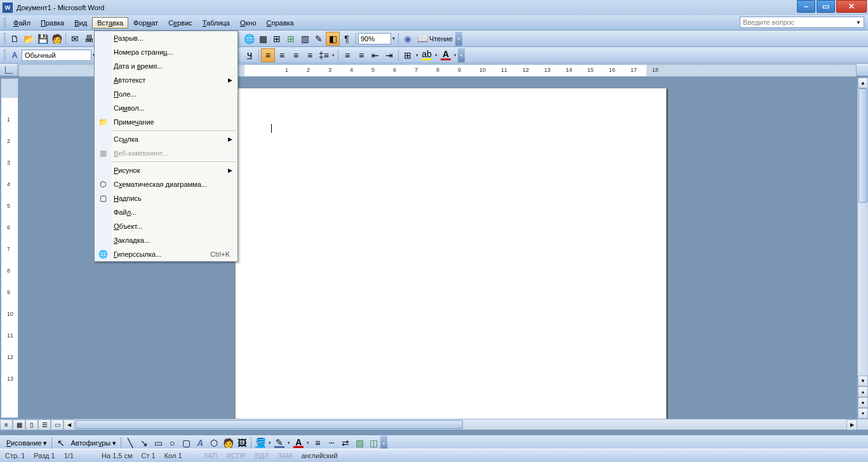 Image resolution: width=868 pixels, height=462 pixels. What do you see at coordinates (228, 443) in the screenshot?
I see `clipart-button: 🧑` at bounding box center [228, 443].